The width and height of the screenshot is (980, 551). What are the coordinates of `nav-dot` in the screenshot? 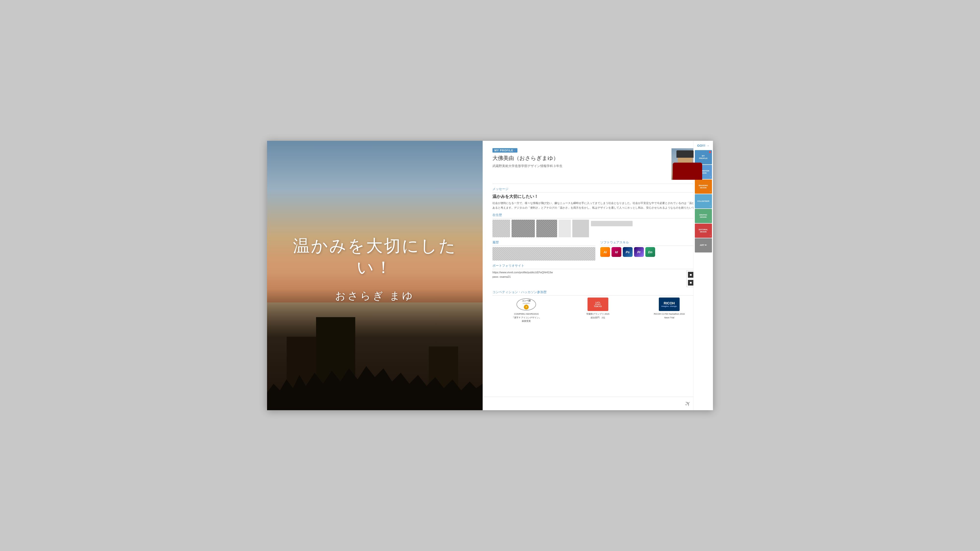 It's located at (710, 152).